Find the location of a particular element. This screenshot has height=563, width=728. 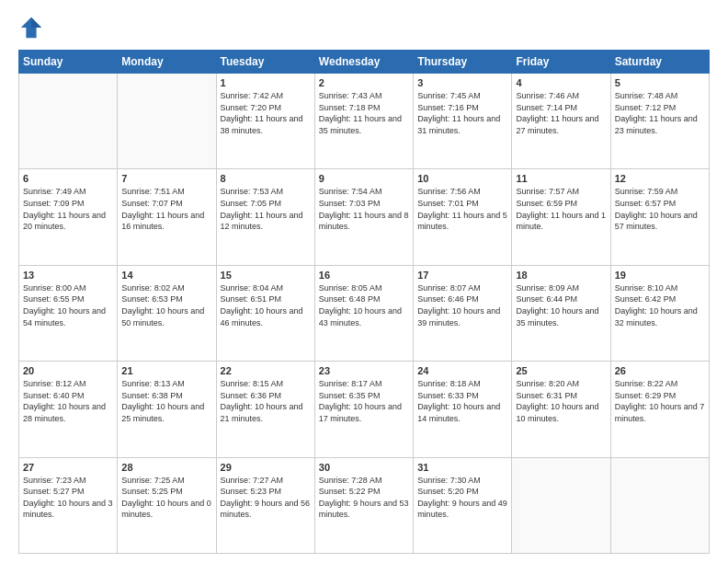

day-info: Sunrise: 8:22 AM Sunset: 6:29 PM Dayligh… is located at coordinates (660, 401).